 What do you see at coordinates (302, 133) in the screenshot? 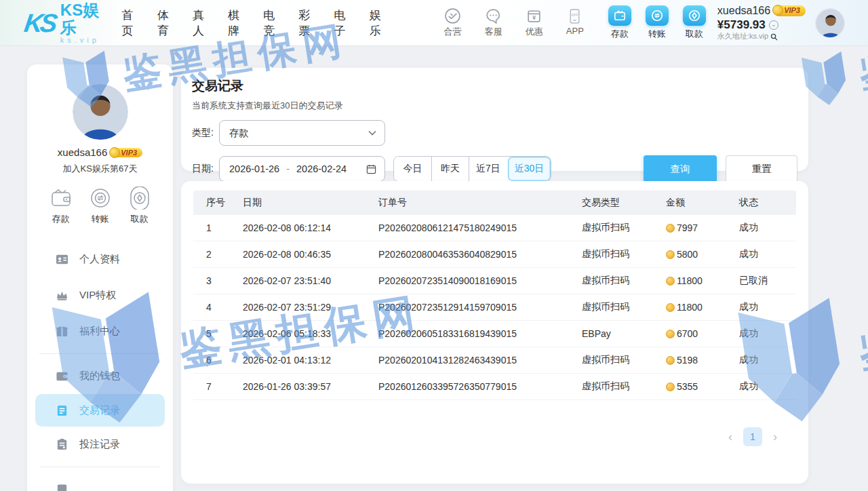
I see `type-select: 存款` at bounding box center [302, 133].